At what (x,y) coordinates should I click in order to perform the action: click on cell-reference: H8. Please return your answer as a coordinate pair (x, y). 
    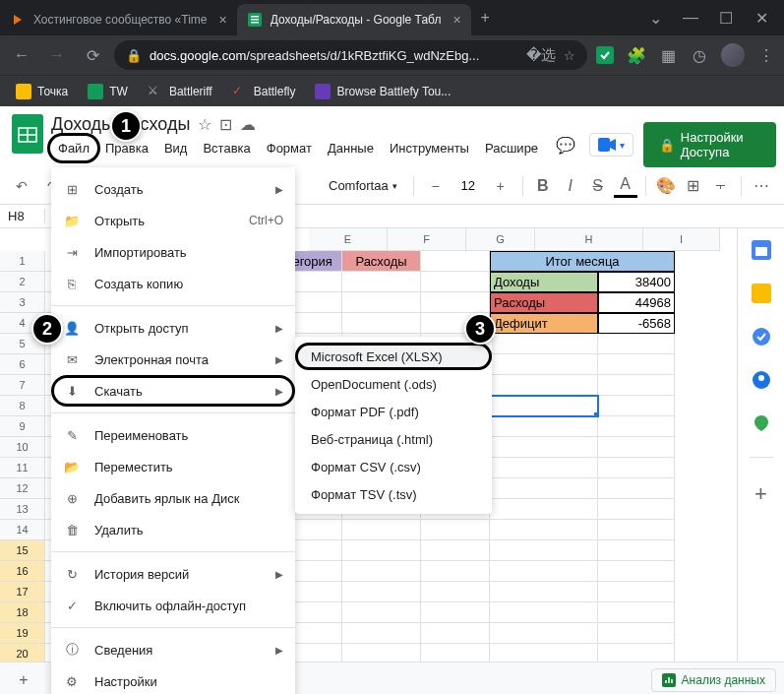
    Looking at the image, I should click on (23, 217).